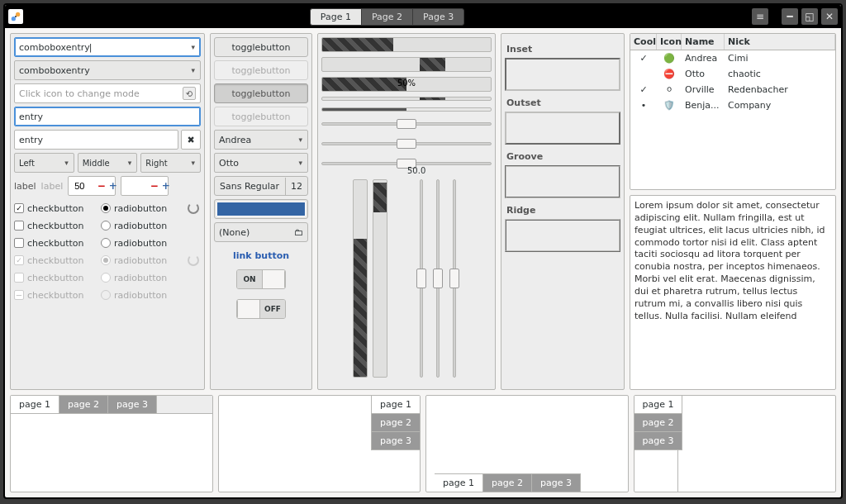 The width and height of the screenshot is (846, 504). What do you see at coordinates (760, 17) in the screenshot?
I see `menu-icon: ≡` at bounding box center [760, 17].